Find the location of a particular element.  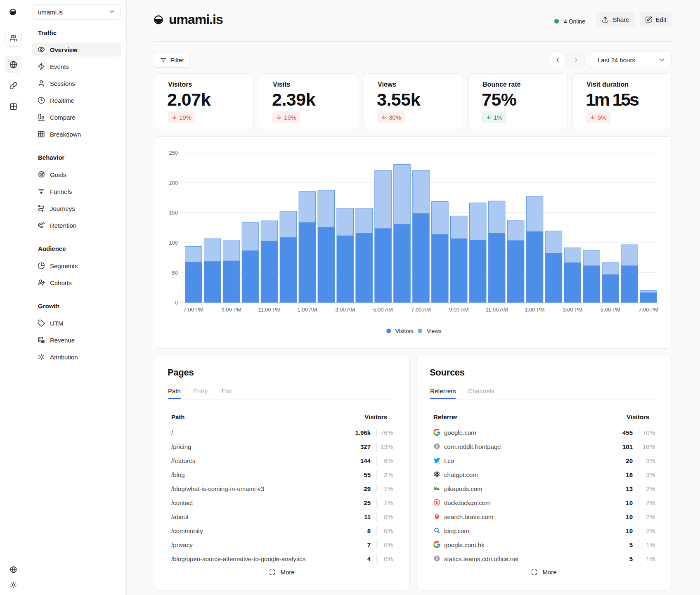

svg-text: 5:00 PM is located at coordinates (610, 309).